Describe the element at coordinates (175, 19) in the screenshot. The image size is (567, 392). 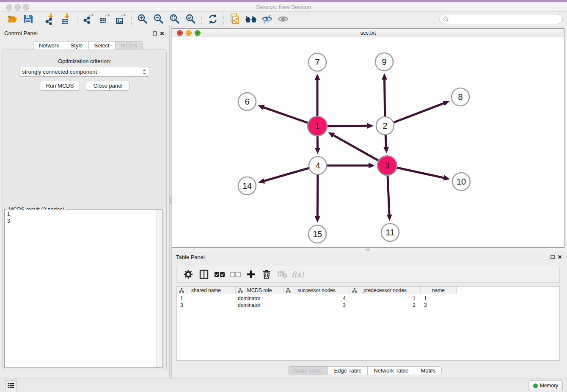
I see `zoom-fit-icon` at that location.